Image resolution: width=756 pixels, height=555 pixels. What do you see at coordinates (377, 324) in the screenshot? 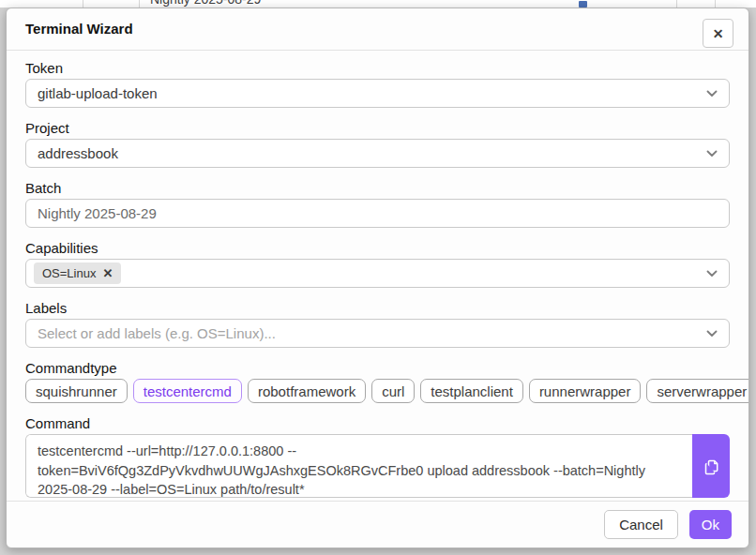
I see `labels-field-group: Labels` at bounding box center [377, 324].